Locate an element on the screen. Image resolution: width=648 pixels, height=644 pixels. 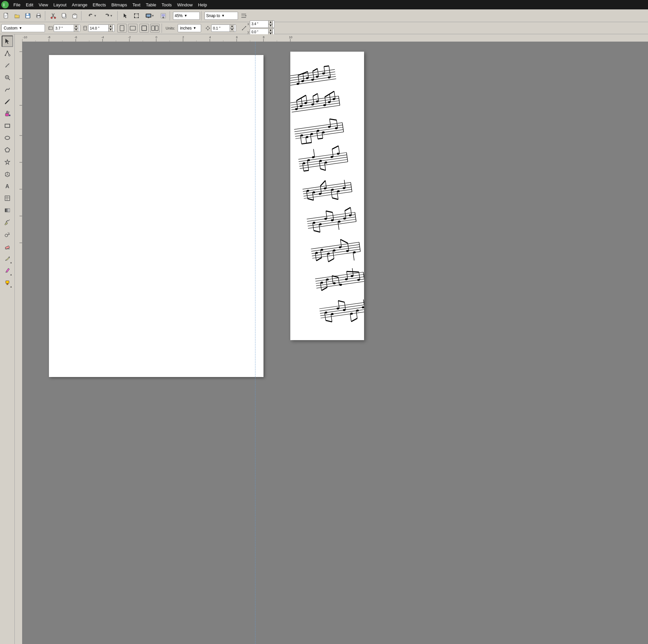
pen-tool: ▲ is located at coordinates (7, 259).